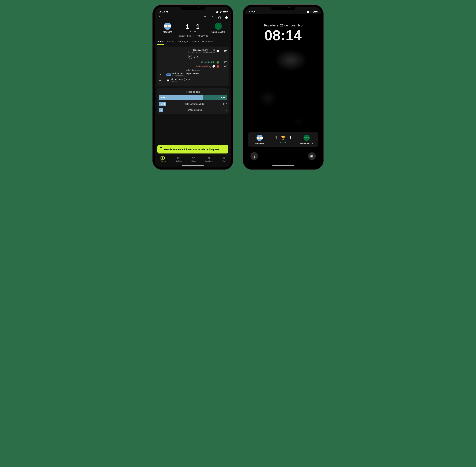  Describe the element at coordinates (209, 158) in the screenshot. I see `star-outline-icon` at that location.